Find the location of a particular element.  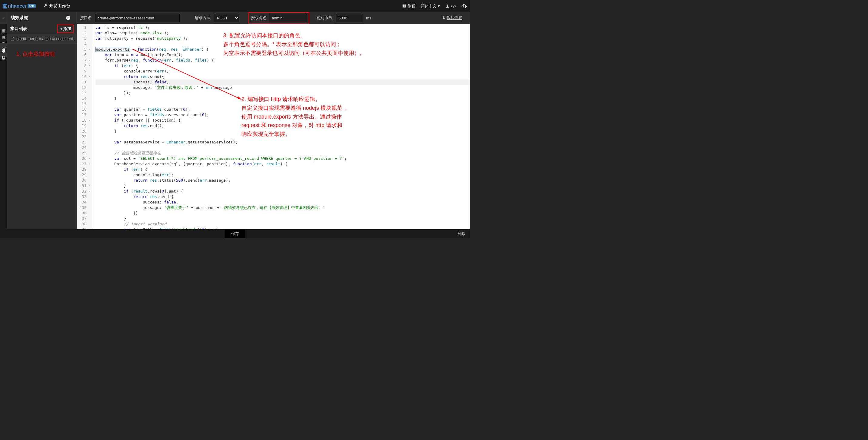

sidebar-collapse-button: « is located at coordinates (4, 18).